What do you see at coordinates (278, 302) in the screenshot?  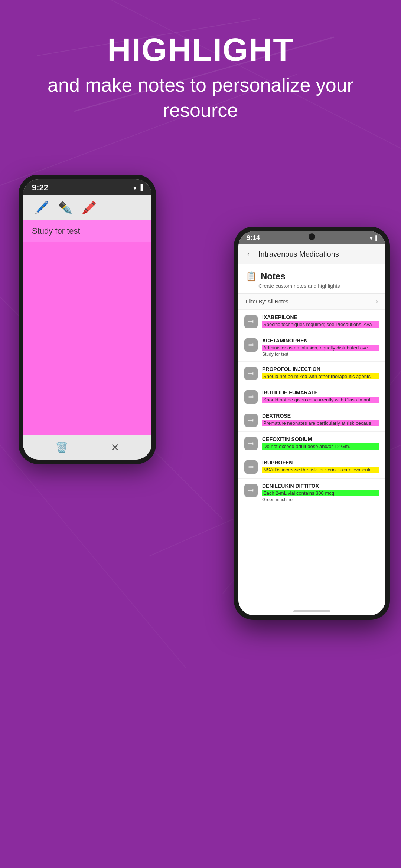 I see `filter-value: All Notes` at bounding box center [278, 302].